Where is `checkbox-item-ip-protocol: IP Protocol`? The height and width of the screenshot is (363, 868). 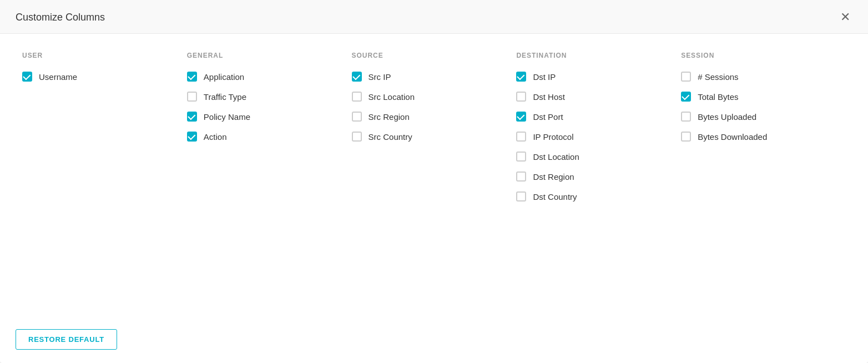
checkbox-item-ip-protocol: IP Protocol is located at coordinates (593, 137).